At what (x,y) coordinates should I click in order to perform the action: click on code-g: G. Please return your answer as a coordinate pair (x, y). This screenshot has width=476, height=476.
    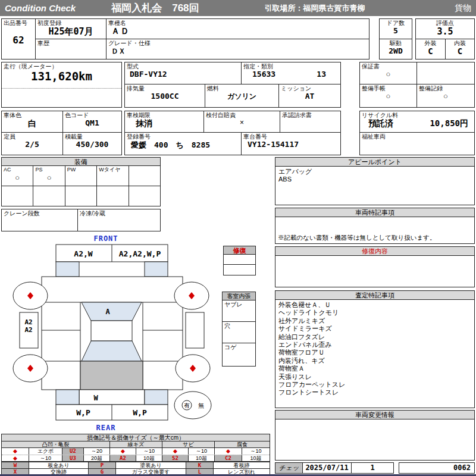
    Looking at the image, I should click on (102, 471).